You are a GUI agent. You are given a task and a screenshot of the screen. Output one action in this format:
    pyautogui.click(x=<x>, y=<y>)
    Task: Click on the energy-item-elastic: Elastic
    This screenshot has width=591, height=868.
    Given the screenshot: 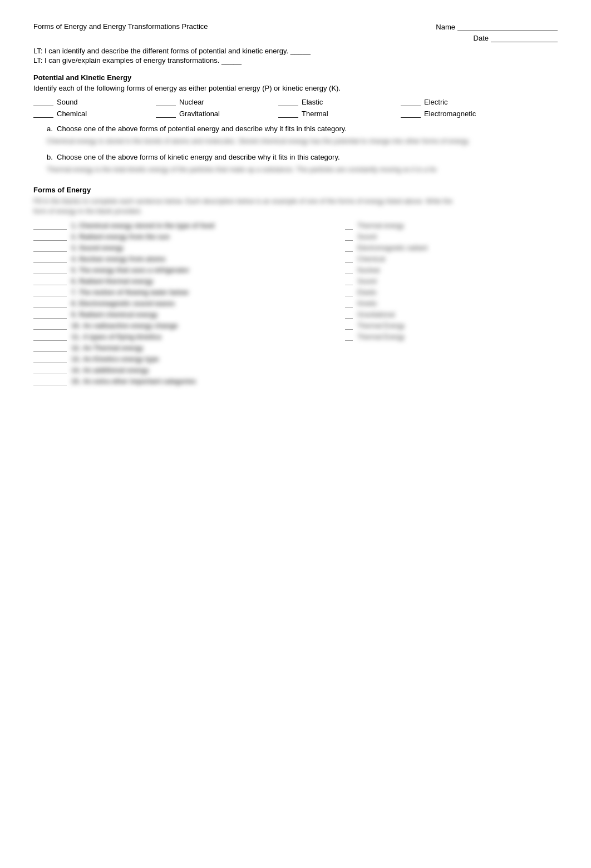 What is the action you would take?
    pyautogui.click(x=339, y=102)
    